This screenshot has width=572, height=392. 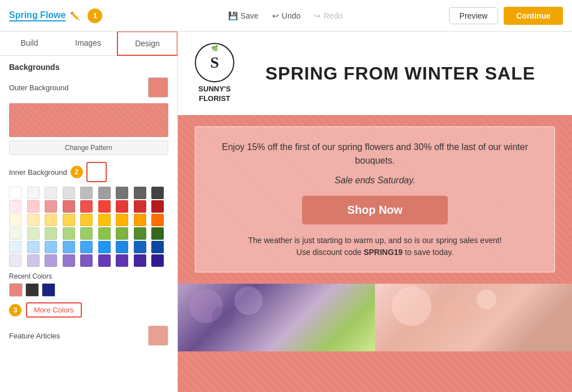 I want to click on sale-ends-text: Sale ends Saturday., so click(x=375, y=180).